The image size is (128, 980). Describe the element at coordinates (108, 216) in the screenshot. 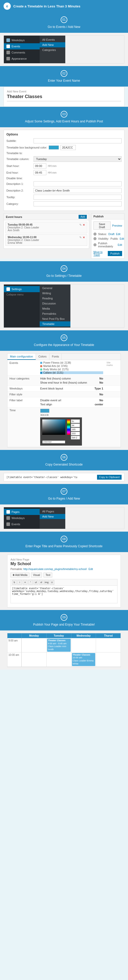

I see `publish-header: Publish` at that location.